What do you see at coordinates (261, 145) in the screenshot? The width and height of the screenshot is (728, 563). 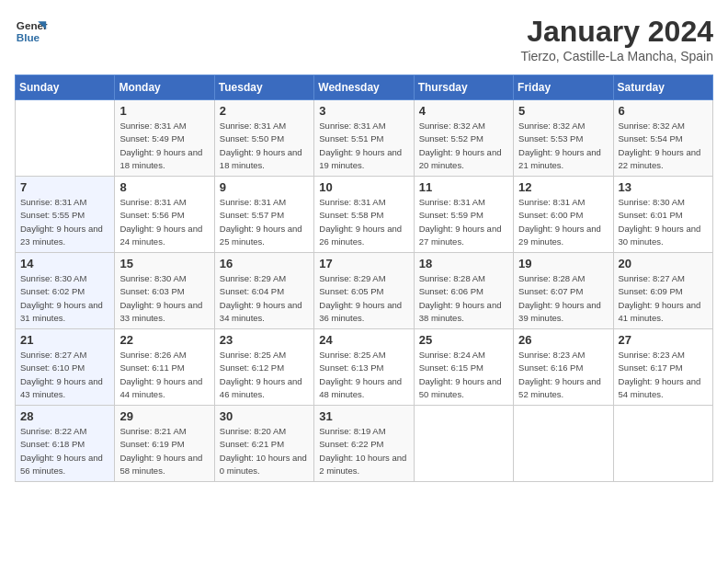 I see `day-info: Sunrise: 8:31 AMSunset: 5:50 PMDaylight:…` at bounding box center [261, 145].